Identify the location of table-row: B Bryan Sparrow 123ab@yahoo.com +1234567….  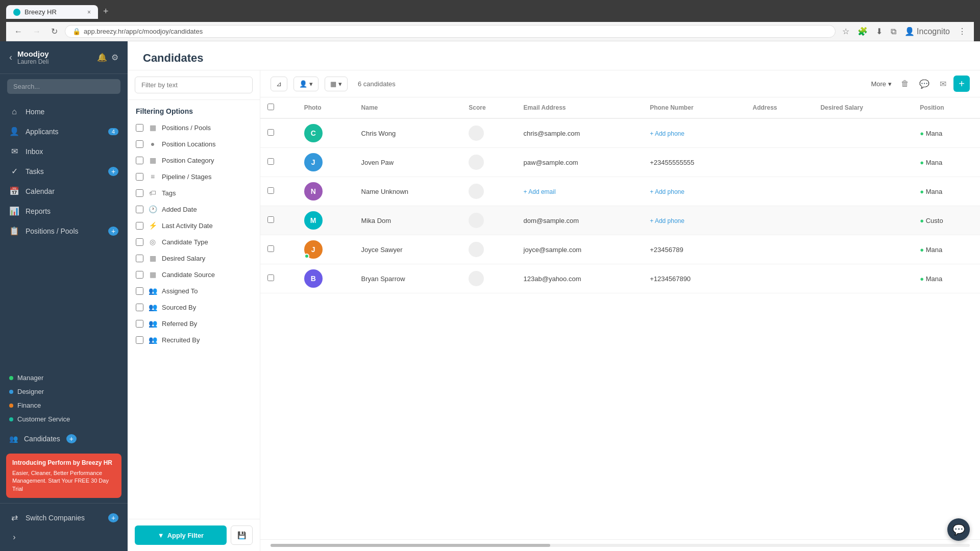
(620, 279).